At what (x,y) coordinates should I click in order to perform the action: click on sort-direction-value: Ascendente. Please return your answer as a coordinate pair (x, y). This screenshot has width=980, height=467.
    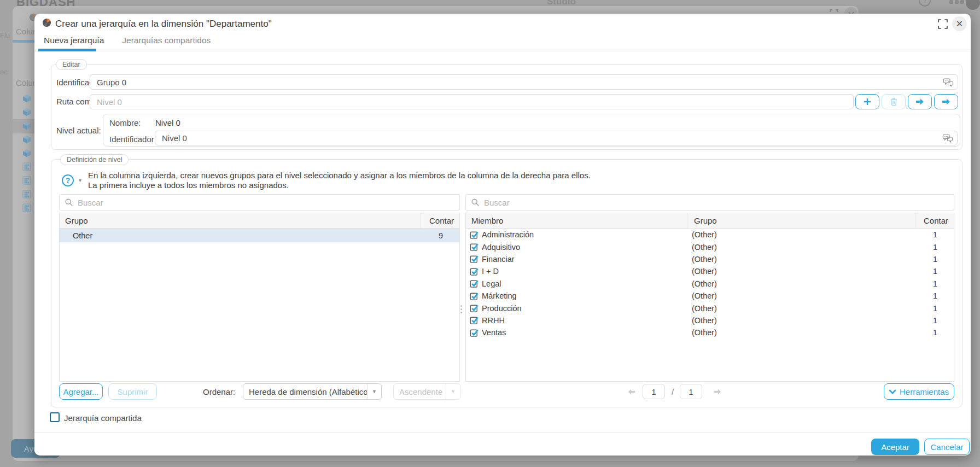
    Looking at the image, I should click on (420, 392).